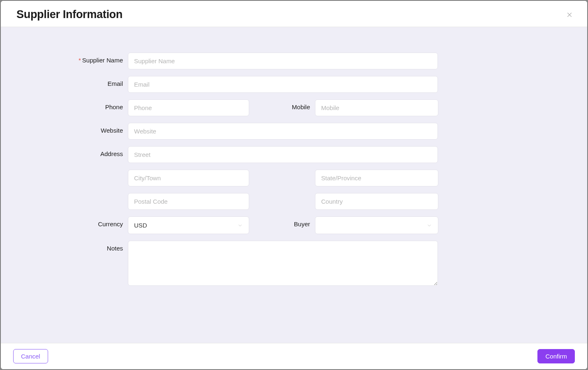 This screenshot has height=370, width=588. What do you see at coordinates (30, 356) in the screenshot?
I see `cancel-button: Cancel` at bounding box center [30, 356].